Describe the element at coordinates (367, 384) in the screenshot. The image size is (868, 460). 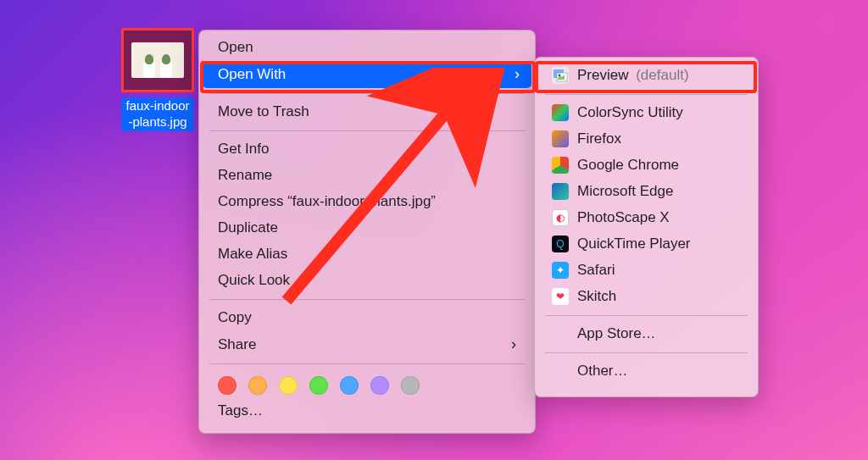
I see `tag-color-row` at that location.